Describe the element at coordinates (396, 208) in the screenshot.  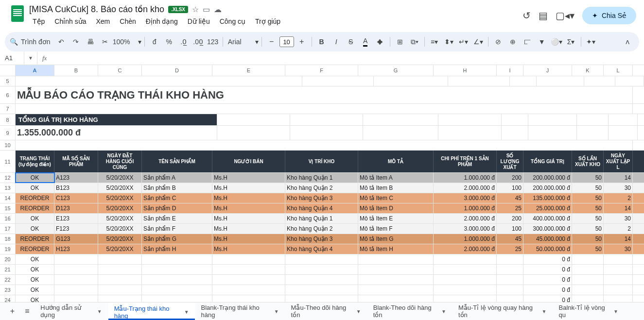
I see `data-cell: Mô tả Item D` at that location.